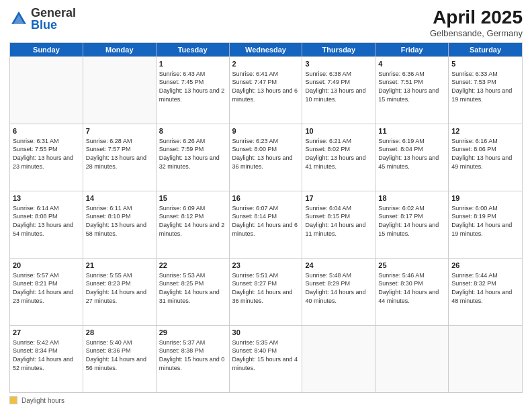 The height and width of the screenshot is (411, 532). What do you see at coordinates (339, 266) in the screenshot?
I see `cell-day-number: 24` at bounding box center [339, 266].